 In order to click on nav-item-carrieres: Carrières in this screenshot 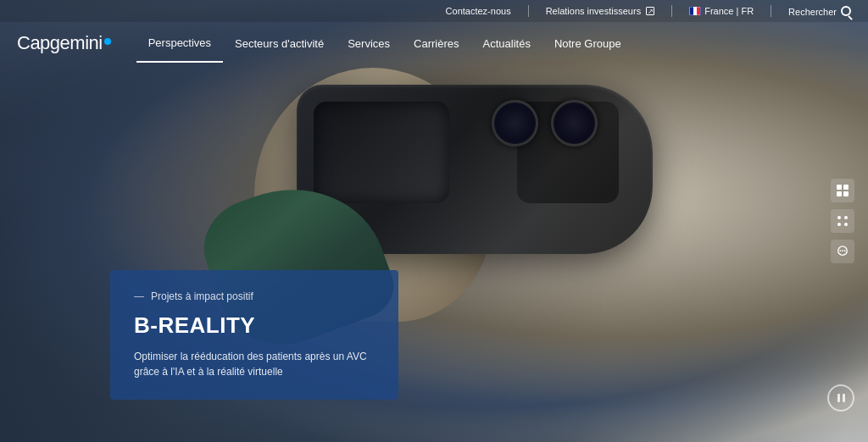, I will do `click(436, 44)`.